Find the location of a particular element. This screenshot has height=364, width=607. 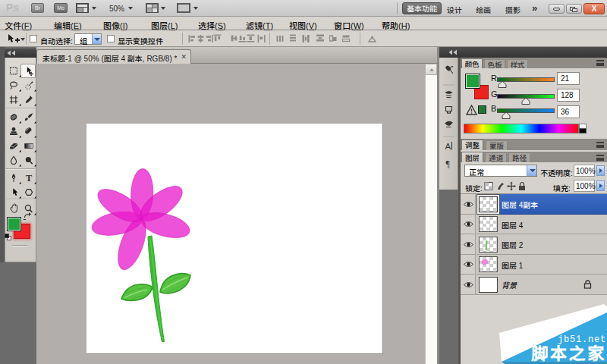

svg-text: T is located at coordinates (29, 178).